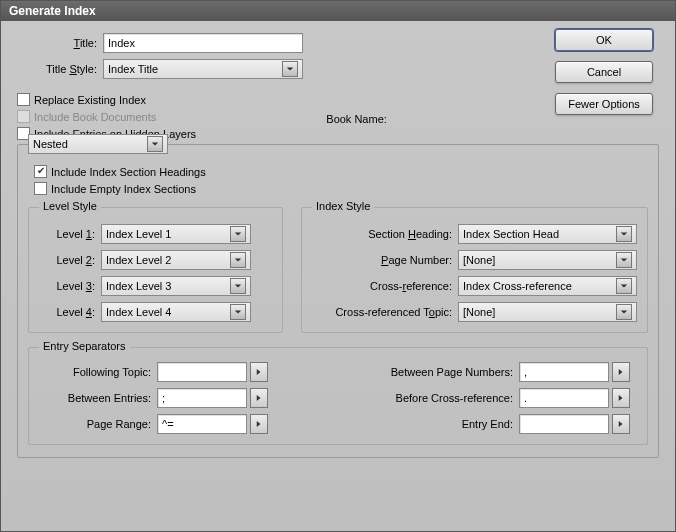 The width and height of the screenshot is (676, 532). What do you see at coordinates (176, 286) in the screenshot?
I see `level3-select: Index Level 3` at bounding box center [176, 286].